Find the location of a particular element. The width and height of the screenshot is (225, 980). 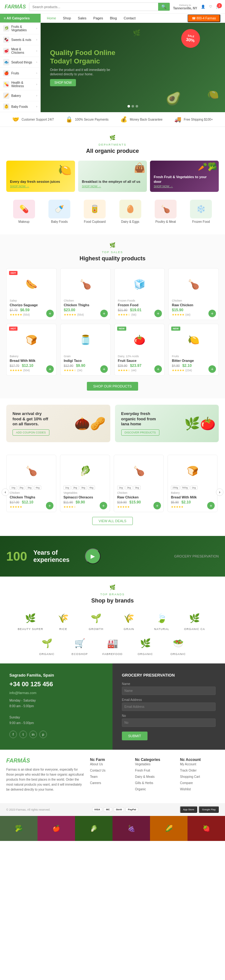

sidebar-item-baby: 👶 Baby Foods › is located at coordinates (20, 107).